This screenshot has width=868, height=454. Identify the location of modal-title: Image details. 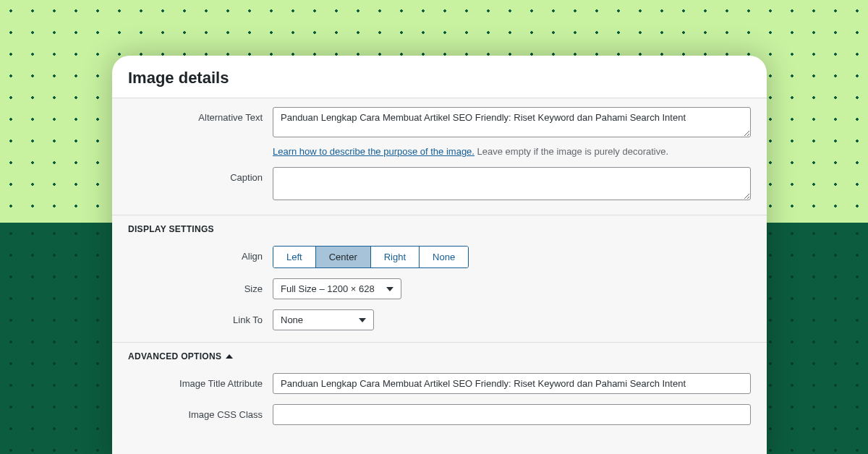
(440, 77).